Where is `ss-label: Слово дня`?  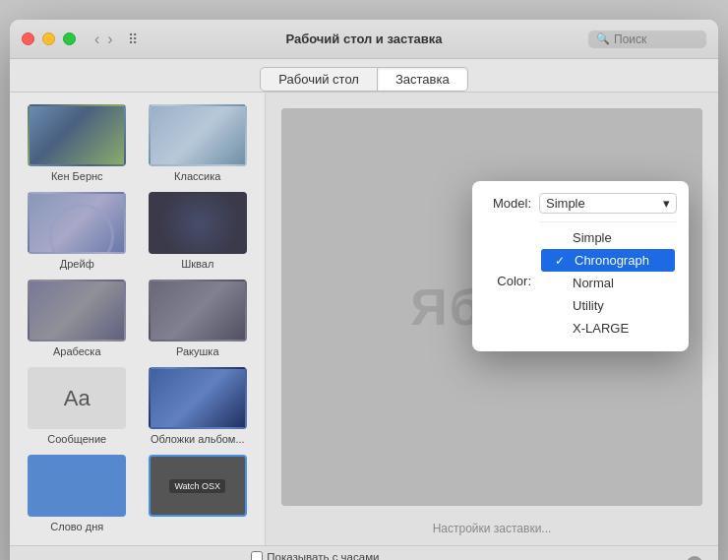
ss-label: Слово дня is located at coordinates (77, 527).